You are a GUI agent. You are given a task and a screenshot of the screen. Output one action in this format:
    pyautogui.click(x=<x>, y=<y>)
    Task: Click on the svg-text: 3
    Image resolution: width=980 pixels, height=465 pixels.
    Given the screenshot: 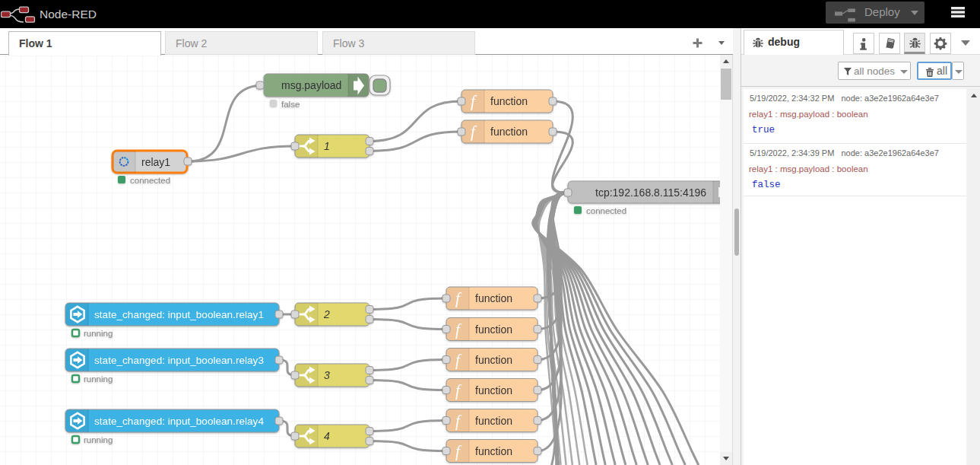 What is the action you would take?
    pyautogui.click(x=327, y=375)
    